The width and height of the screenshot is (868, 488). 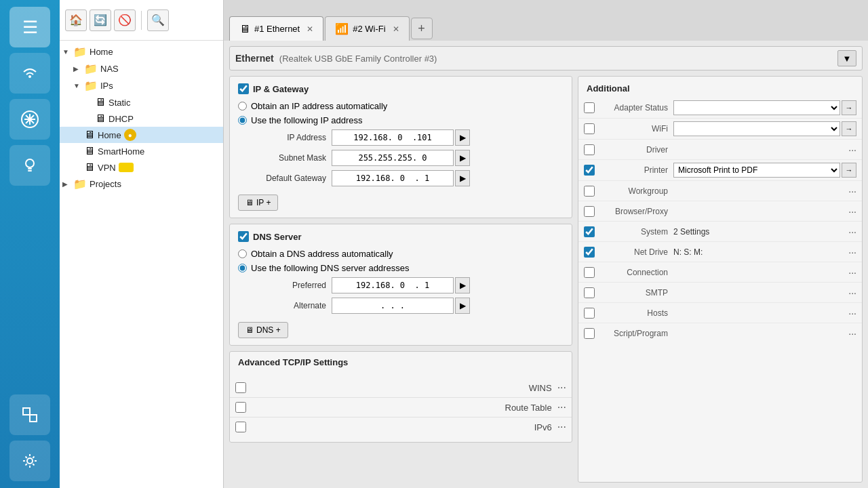 I want to click on tree-item-vpn: 🖥 VPN, so click(x=141, y=167).